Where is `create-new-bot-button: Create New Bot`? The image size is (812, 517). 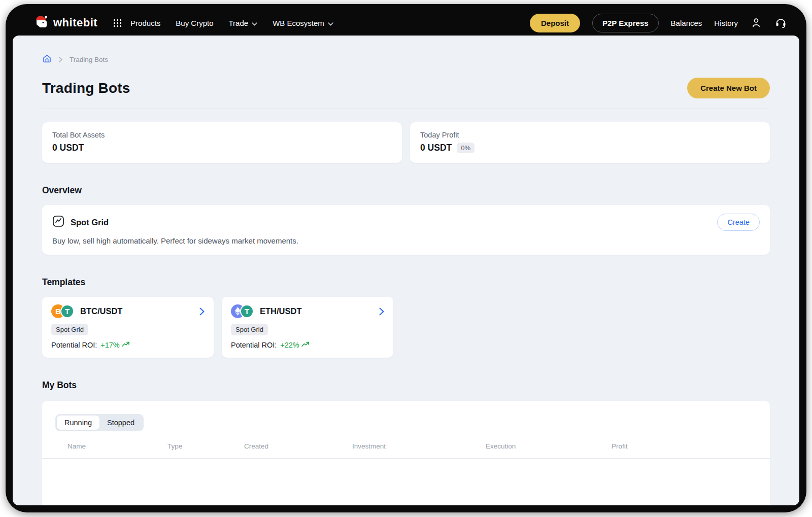
create-new-bot-button: Create New Bot is located at coordinates (729, 88).